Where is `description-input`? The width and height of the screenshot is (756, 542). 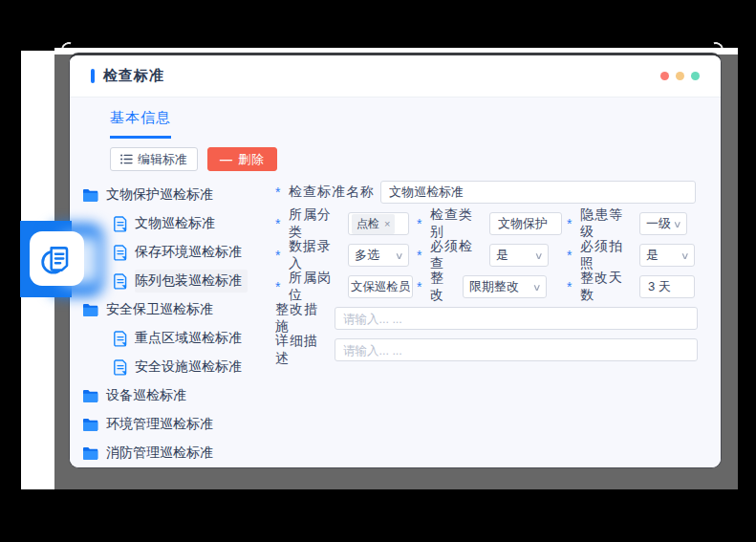 description-input is located at coordinates (516, 350).